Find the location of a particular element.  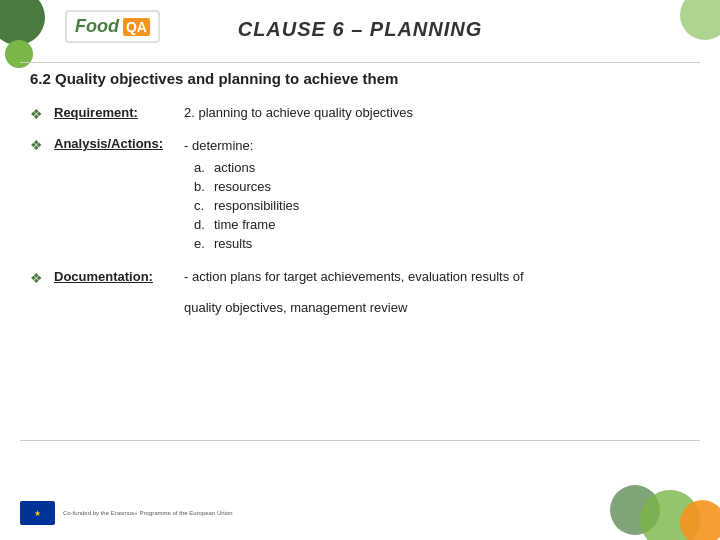

sub-text-c: responsibilities is located at coordinates (256, 206).